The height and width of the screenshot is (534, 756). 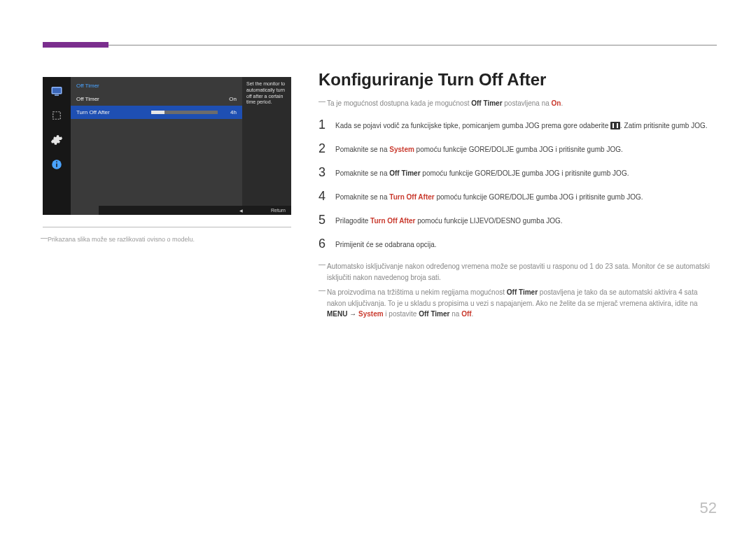 What do you see at coordinates (399, 104) in the screenshot?
I see `note-text: Ta je mogućnost dostupna kada je mogućno…` at bounding box center [399, 104].